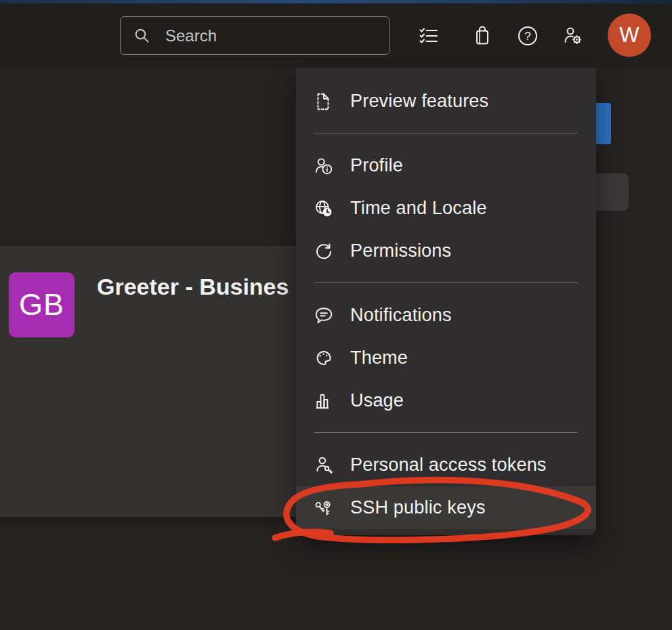  I want to click on help-glyph: ?, so click(527, 37).